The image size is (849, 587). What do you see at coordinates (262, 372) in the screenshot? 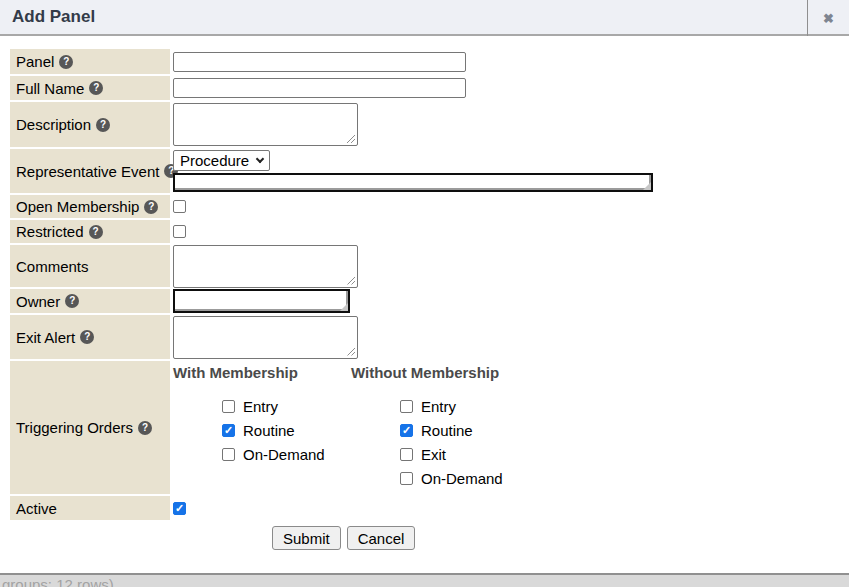
I see `with-membership-header: With Membership` at bounding box center [262, 372].